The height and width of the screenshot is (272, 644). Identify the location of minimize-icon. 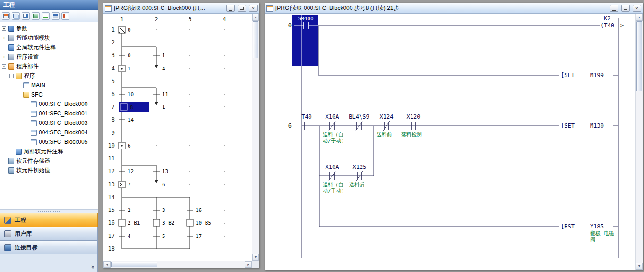
(231, 10).